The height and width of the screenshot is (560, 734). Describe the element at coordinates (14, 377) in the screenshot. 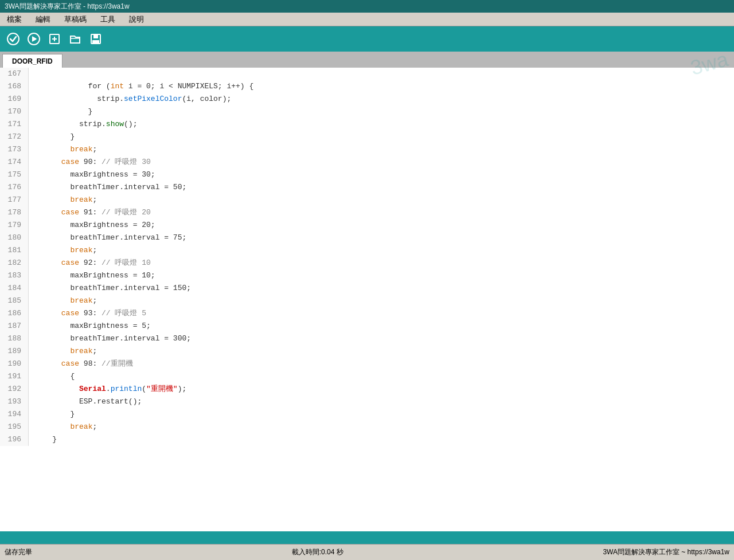

I see `line-number: 191` at that location.